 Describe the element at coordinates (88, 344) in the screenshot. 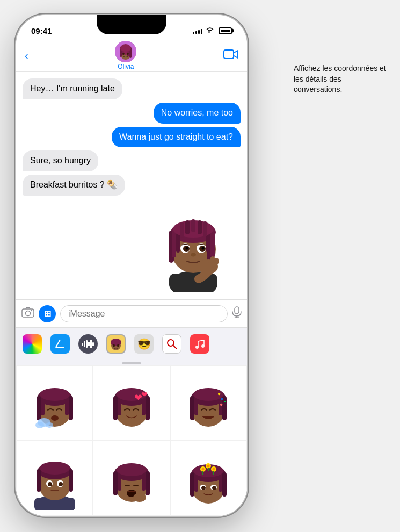

I see `soundboard-app-icon` at that location.